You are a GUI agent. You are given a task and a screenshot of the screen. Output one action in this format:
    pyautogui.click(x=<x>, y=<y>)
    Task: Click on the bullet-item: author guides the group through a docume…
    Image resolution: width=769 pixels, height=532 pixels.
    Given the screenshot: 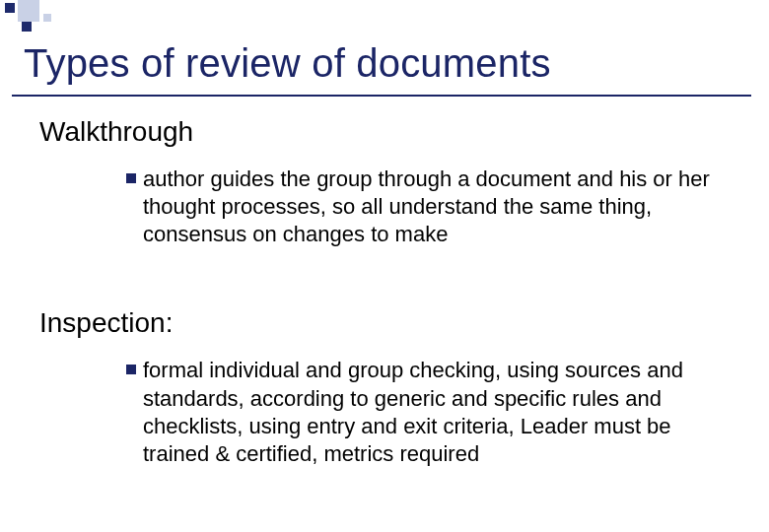 What is the action you would take?
    pyautogui.click(x=384, y=207)
    